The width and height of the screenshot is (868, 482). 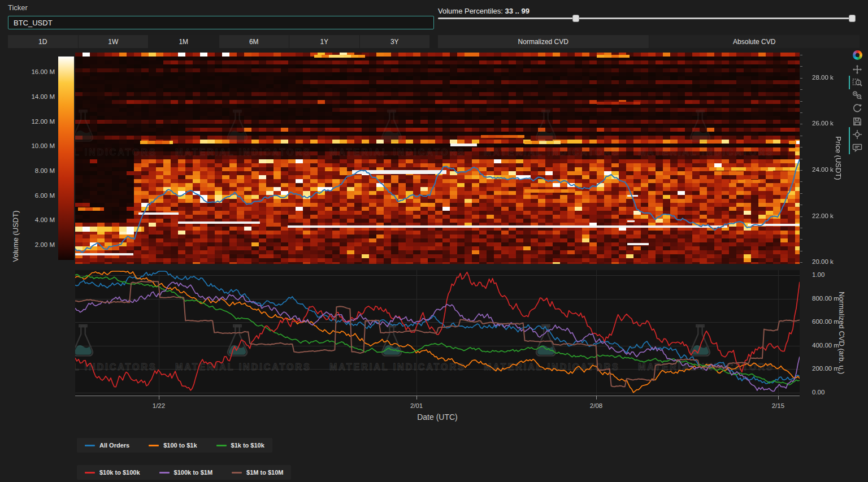 What do you see at coordinates (258, 472) in the screenshot?
I see `legend-item--1m-to-10m: $1M to $10M` at bounding box center [258, 472].